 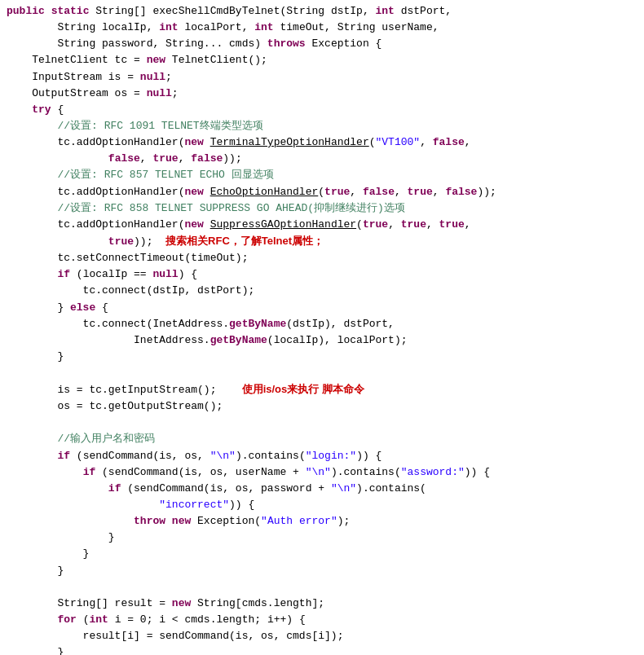 What do you see at coordinates (322, 192) in the screenshot?
I see `code-line-12: tc.addOptionHandler(new EchoOptionHandle…` at bounding box center [322, 192].